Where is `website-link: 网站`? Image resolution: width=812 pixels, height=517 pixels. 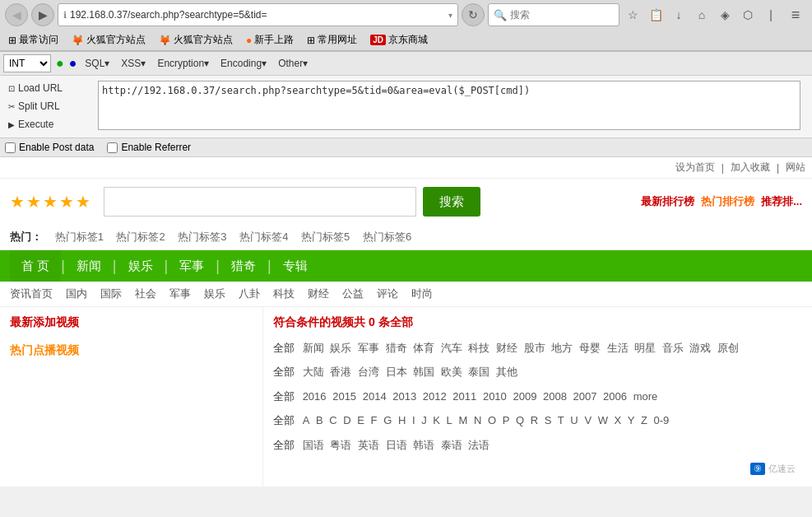
website-link: 网站 is located at coordinates (796, 168).